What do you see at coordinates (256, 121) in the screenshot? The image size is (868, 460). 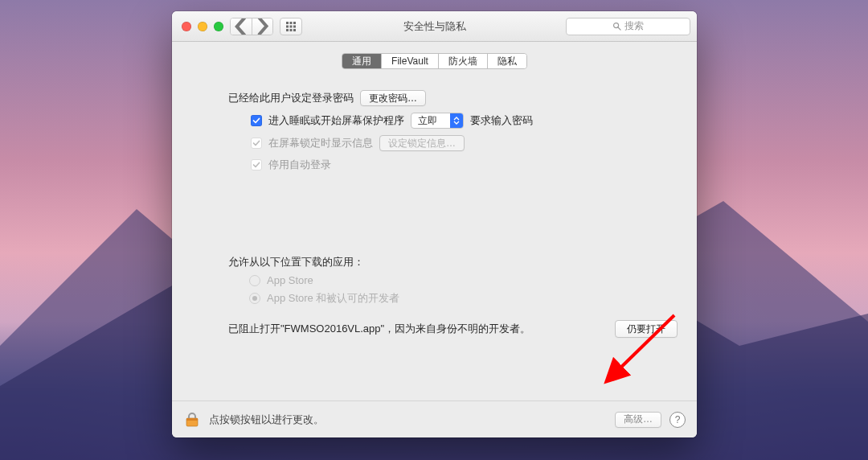 I see `require-password-checkbox` at bounding box center [256, 121].